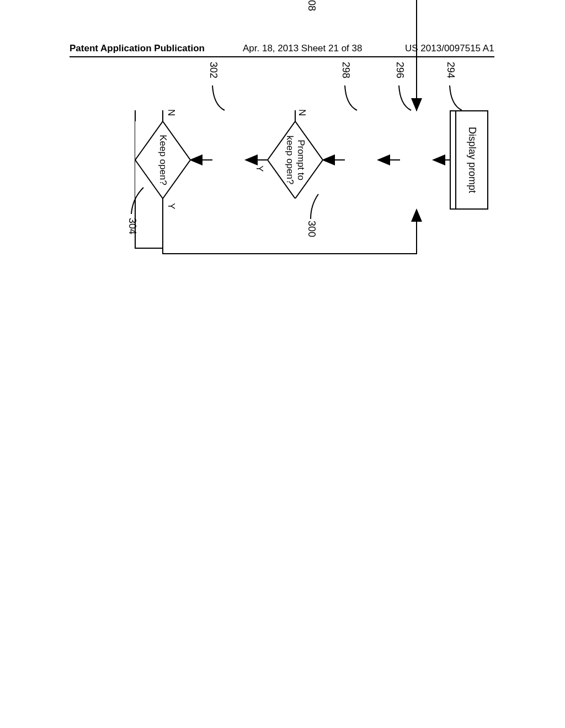 The image size is (565, 728). I want to click on edge-304-n: N, so click(171, 113).